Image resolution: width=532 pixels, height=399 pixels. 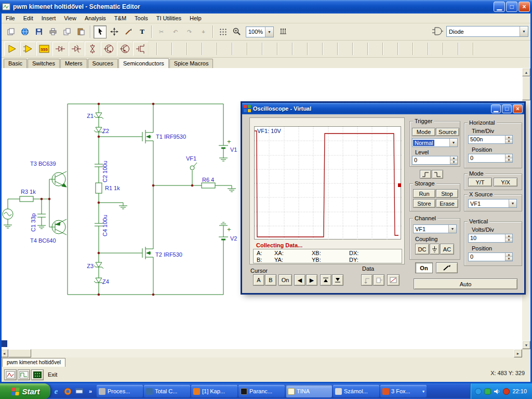 What do you see at coordinates (497, 392) in the screenshot?
I see `volume-tray-icon` at bounding box center [497, 392].